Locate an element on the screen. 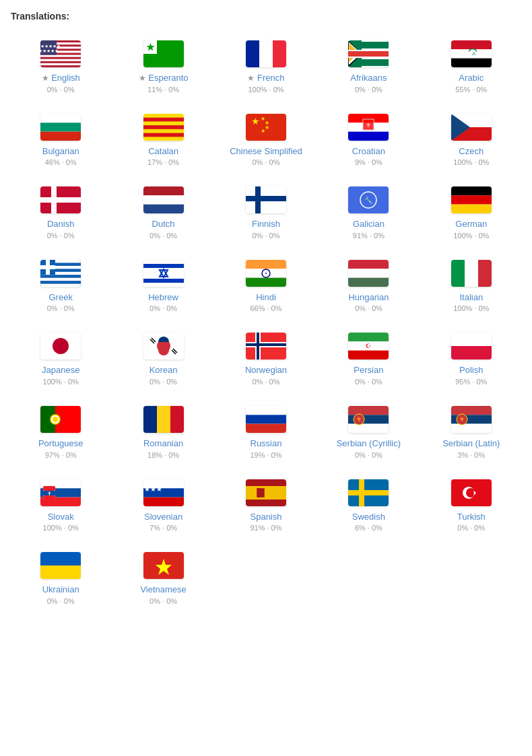 This screenshot has width=532, height=756. lang-item-polish: Polish95% · 0% is located at coordinates (471, 358).